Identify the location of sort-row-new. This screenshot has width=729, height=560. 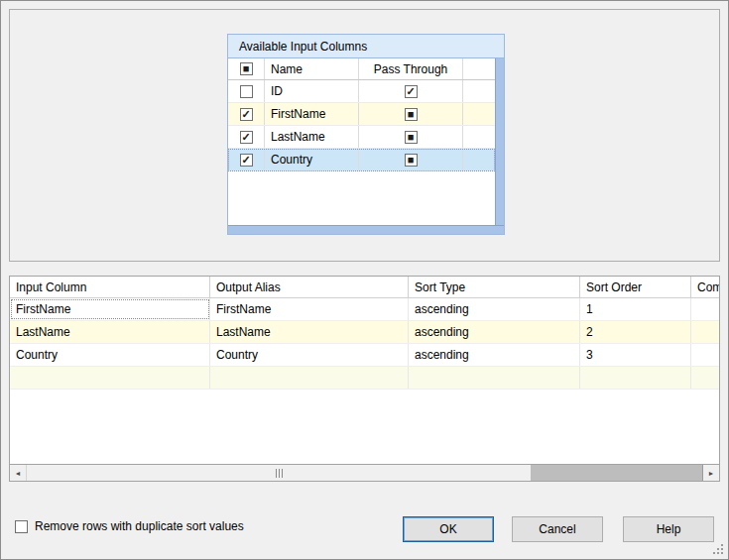
(365, 379).